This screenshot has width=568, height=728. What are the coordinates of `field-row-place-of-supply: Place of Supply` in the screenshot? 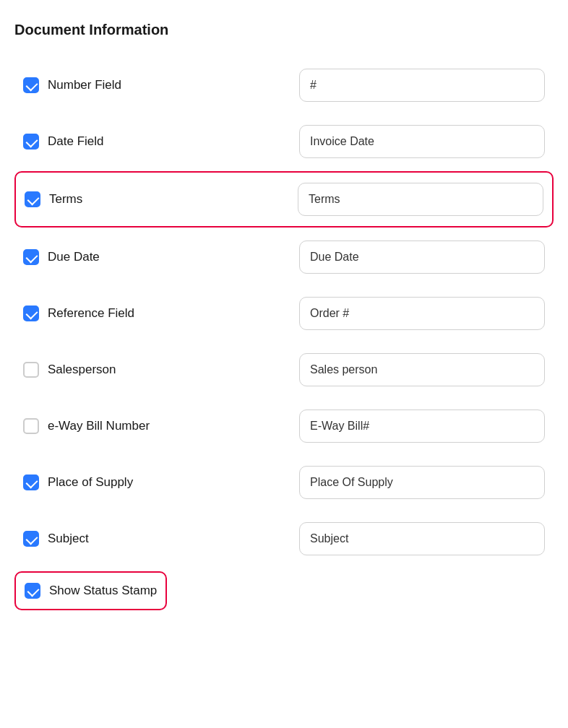 It's located at (284, 482).